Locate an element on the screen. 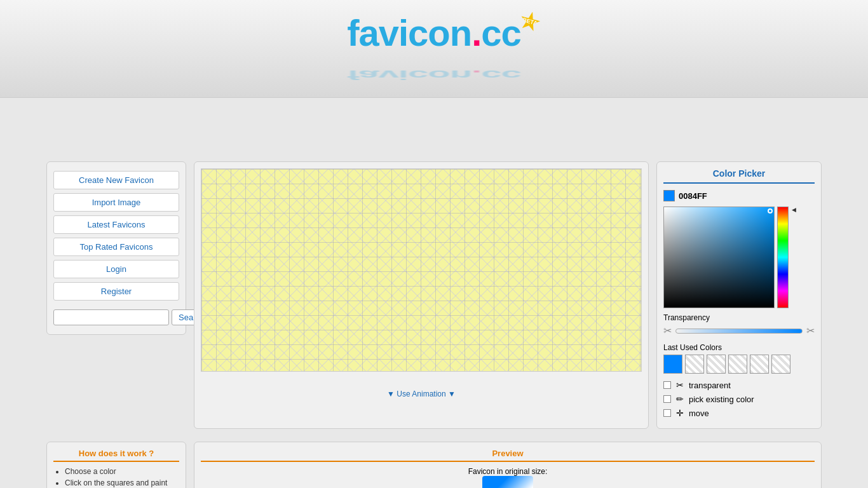 The width and height of the screenshot is (868, 488). register-button: Register is located at coordinates (116, 291).